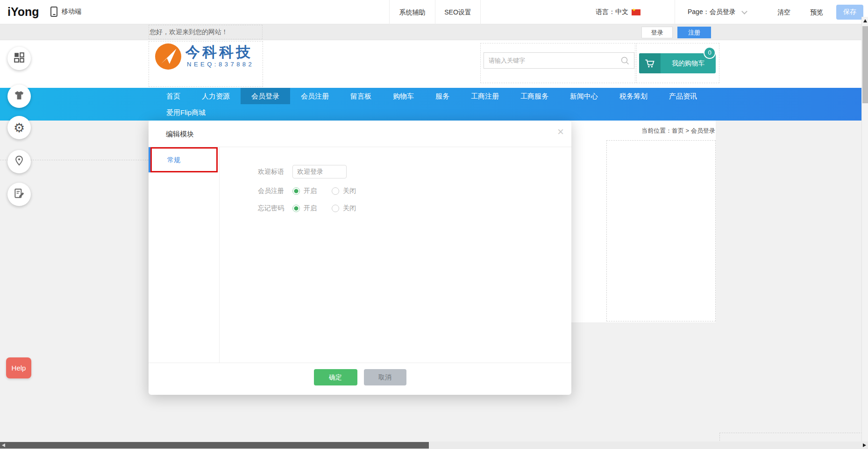 The height and width of the screenshot is (449, 868). I want to click on tshirt-icon, so click(19, 96).